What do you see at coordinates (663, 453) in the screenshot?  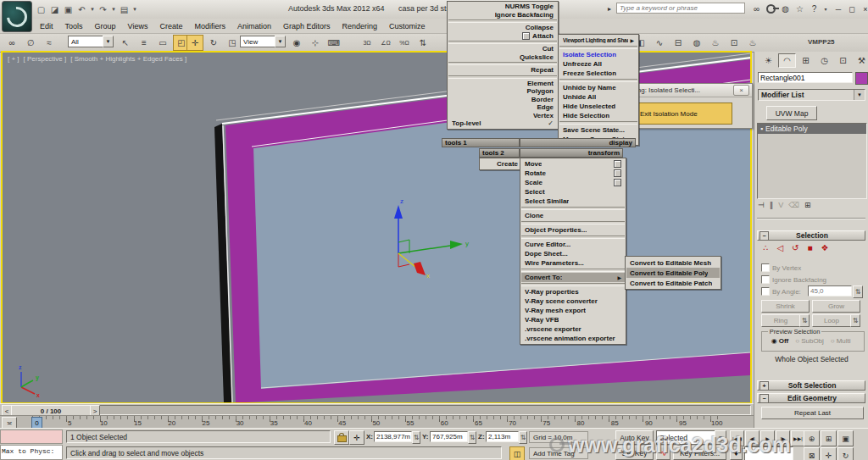 I see `set-key-filters-icon: ∿` at bounding box center [663, 453].